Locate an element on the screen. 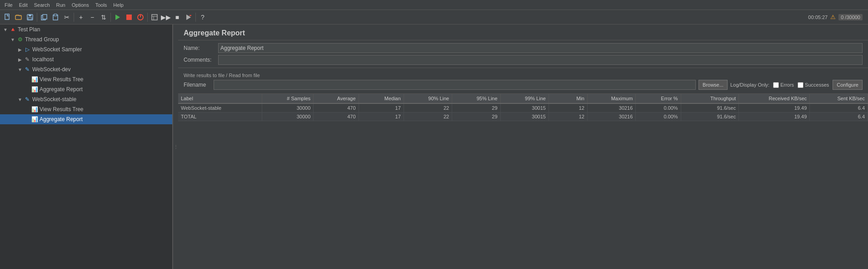 The image size is (868, 269). sidebar-item-aggregate-report-2: ▶ 📊 Aggregate Report is located at coordinates (86, 119).